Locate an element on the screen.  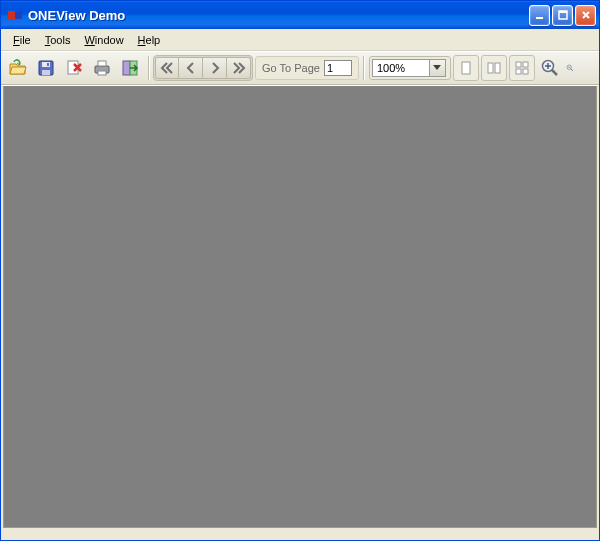
last-page-button is located at coordinates (239, 68).